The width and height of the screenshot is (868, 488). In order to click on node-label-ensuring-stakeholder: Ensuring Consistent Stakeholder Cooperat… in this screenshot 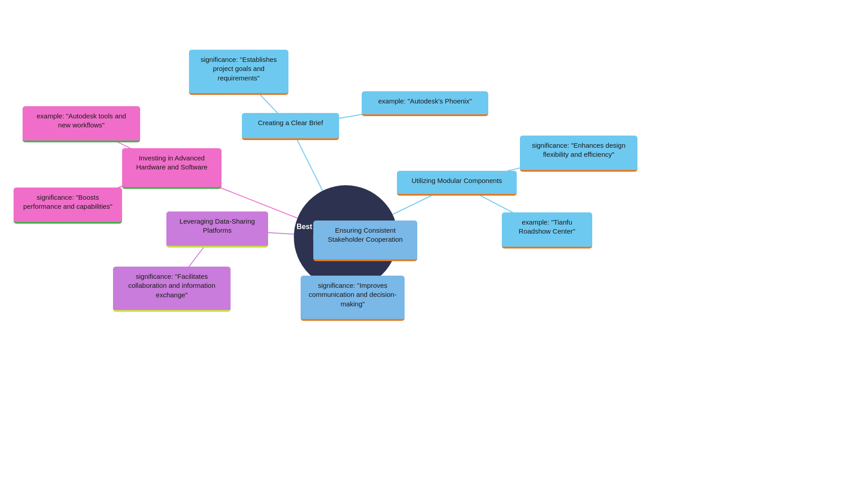, I will do `click(365, 235)`.